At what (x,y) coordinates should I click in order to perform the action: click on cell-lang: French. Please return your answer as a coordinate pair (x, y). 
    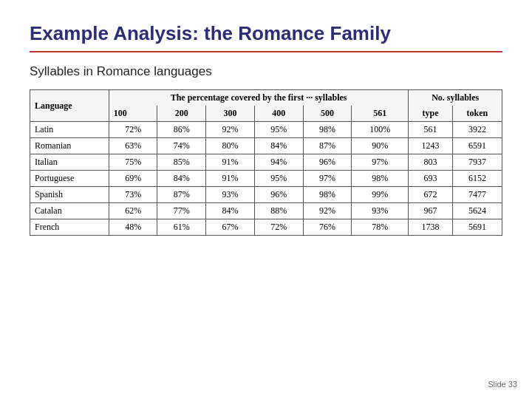
    Looking at the image, I should click on (69, 228).